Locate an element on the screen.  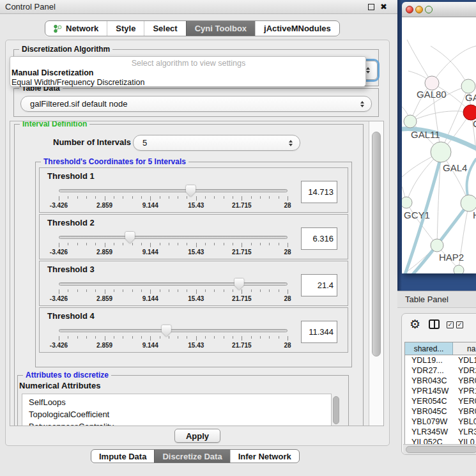
table-row: YER054C YER0 is located at coordinates (441, 401).